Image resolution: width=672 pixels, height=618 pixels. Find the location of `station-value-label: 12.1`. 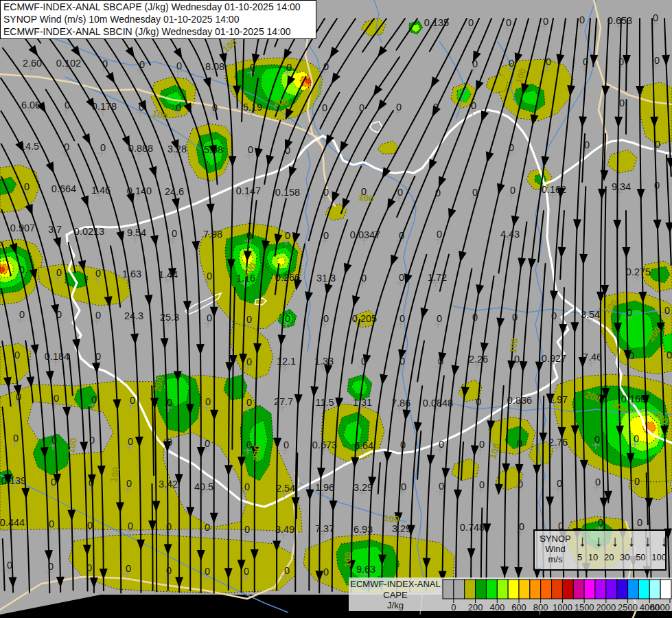

station-value-label: 12.1 is located at coordinates (286, 361).